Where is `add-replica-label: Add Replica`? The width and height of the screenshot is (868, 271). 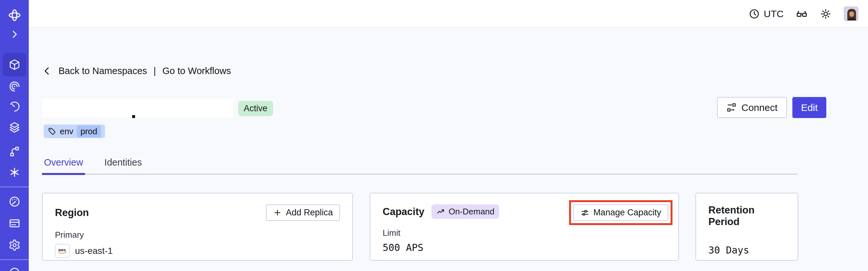 add-replica-label: Add Replica is located at coordinates (309, 213).